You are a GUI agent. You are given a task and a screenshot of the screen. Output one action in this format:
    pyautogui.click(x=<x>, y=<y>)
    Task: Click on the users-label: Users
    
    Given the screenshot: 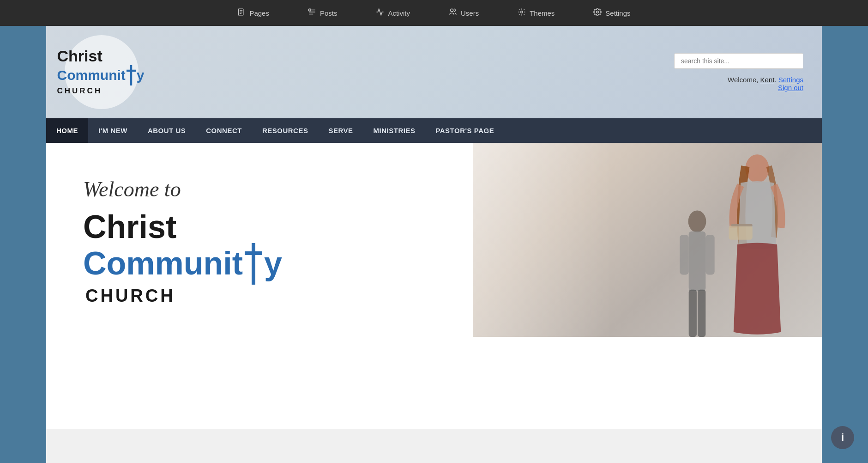 What is the action you would take?
    pyautogui.click(x=470, y=13)
    